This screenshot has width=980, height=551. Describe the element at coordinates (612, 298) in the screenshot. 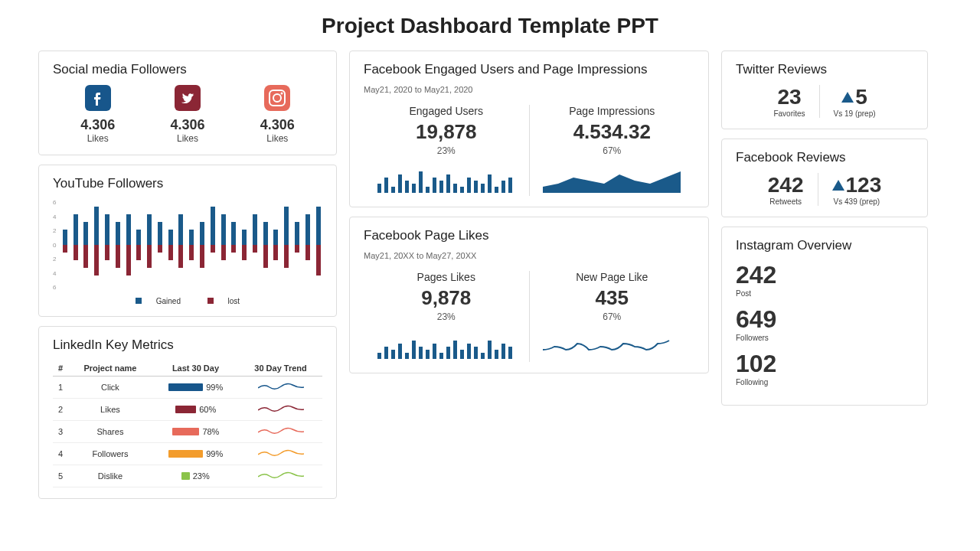

I see `new-page-like-value: 435` at that location.